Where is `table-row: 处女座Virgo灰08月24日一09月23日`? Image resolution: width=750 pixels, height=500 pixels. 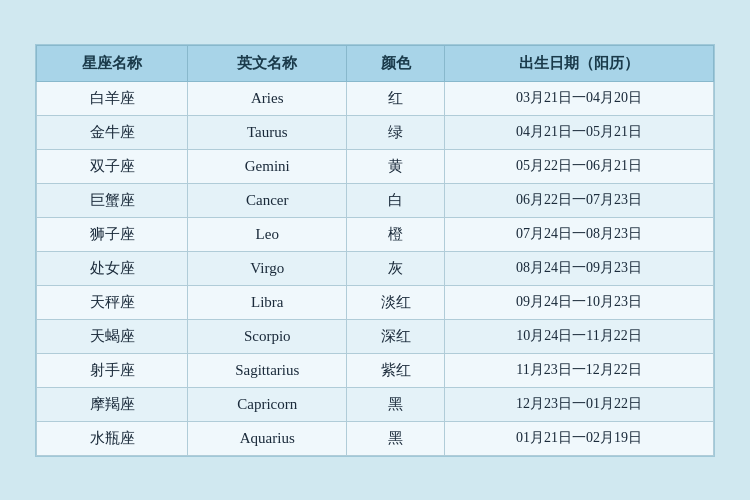 table-row: 处女座Virgo灰08月24日一09月23日 is located at coordinates (376, 268).